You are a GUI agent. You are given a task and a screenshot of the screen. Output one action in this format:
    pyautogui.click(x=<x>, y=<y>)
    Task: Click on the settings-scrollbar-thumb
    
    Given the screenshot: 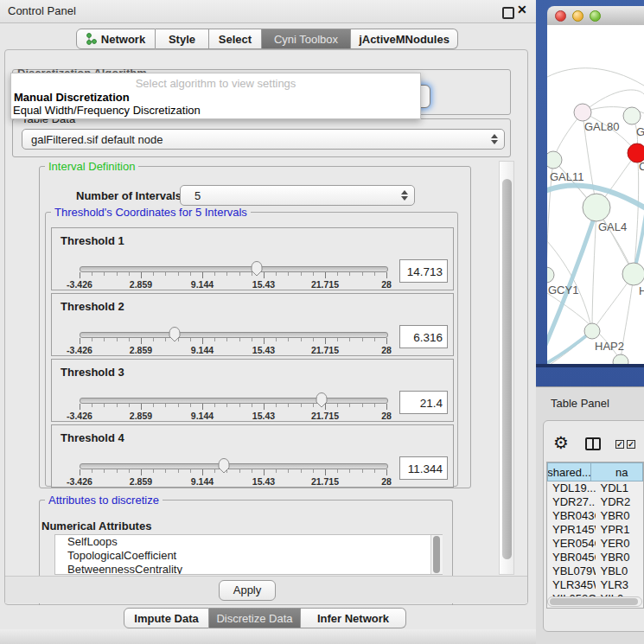 What is the action you would take?
    pyautogui.click(x=507, y=369)
    